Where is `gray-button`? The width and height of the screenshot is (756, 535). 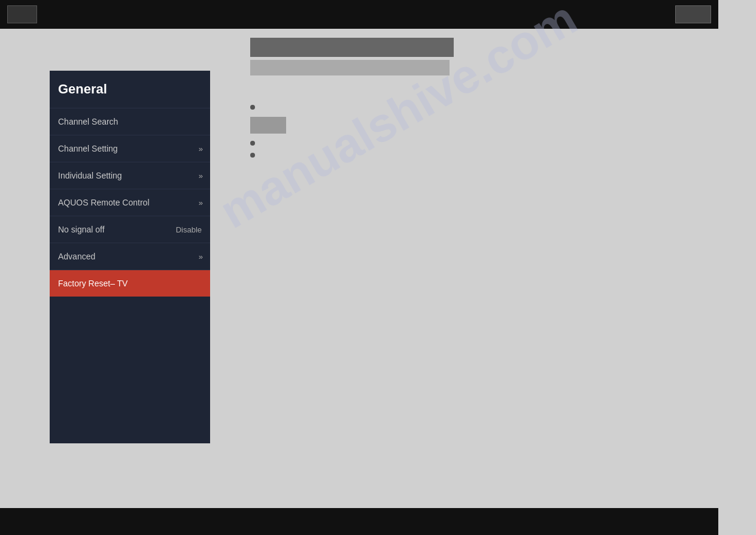
gray-button is located at coordinates (268, 125).